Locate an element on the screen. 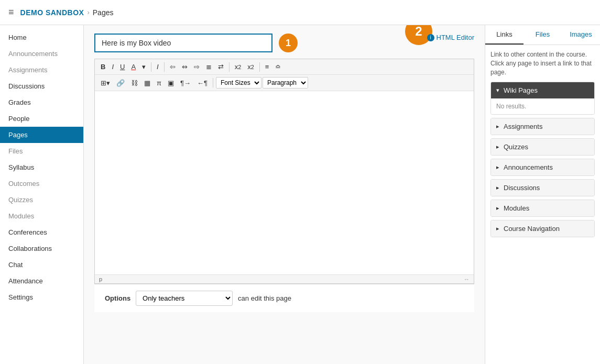 Image resolution: width=600 pixels, height=364 pixels. align-center-button: ⇔ is located at coordinates (184, 67).